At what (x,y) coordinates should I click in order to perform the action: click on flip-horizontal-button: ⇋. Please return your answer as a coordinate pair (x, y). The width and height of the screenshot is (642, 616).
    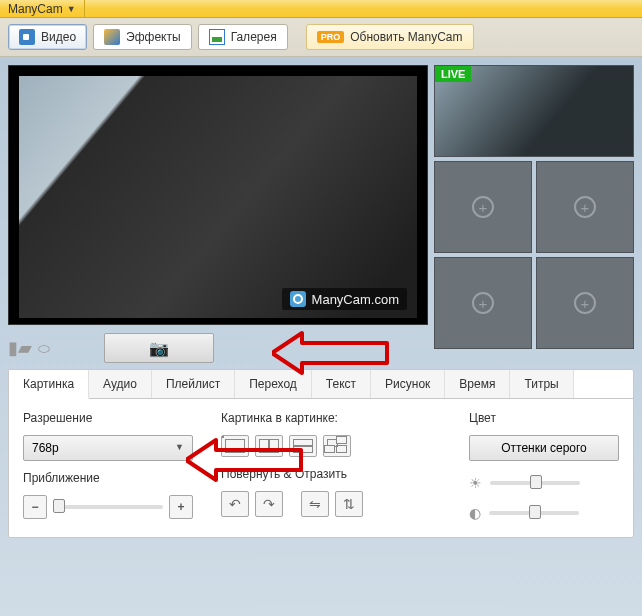
    Looking at the image, I should click on (315, 504).